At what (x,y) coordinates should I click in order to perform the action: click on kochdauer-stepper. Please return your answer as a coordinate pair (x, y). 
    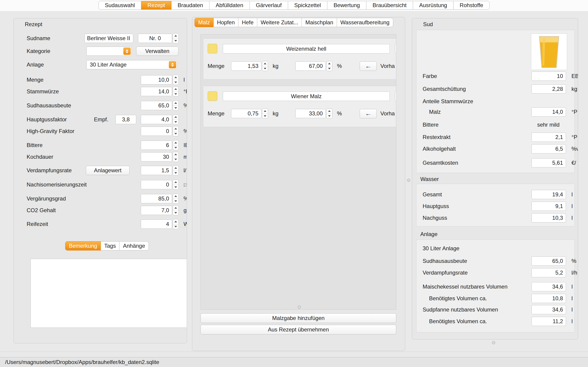
    Looking at the image, I should click on (176, 157).